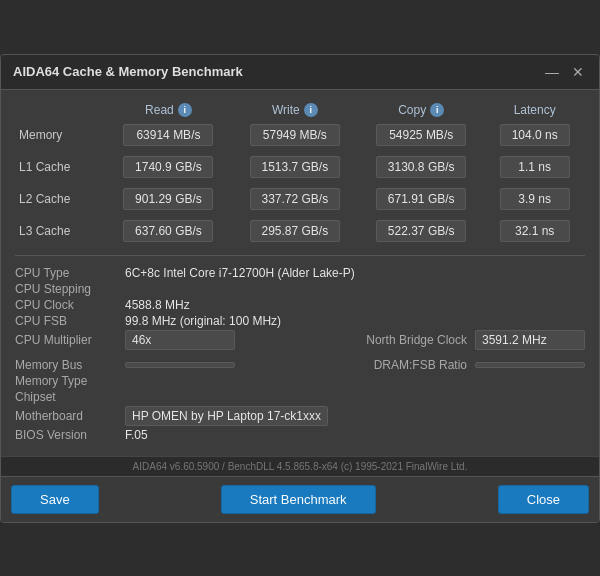  What do you see at coordinates (565, 72) in the screenshot?
I see `window-controls: — ✕` at bounding box center [565, 72].